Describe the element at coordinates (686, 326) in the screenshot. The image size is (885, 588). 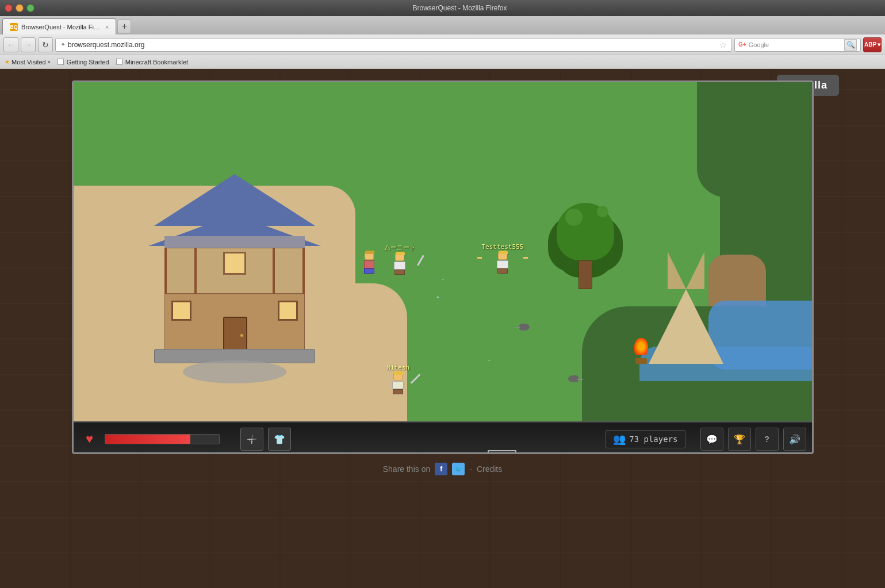
I see `tent-shape` at that location.